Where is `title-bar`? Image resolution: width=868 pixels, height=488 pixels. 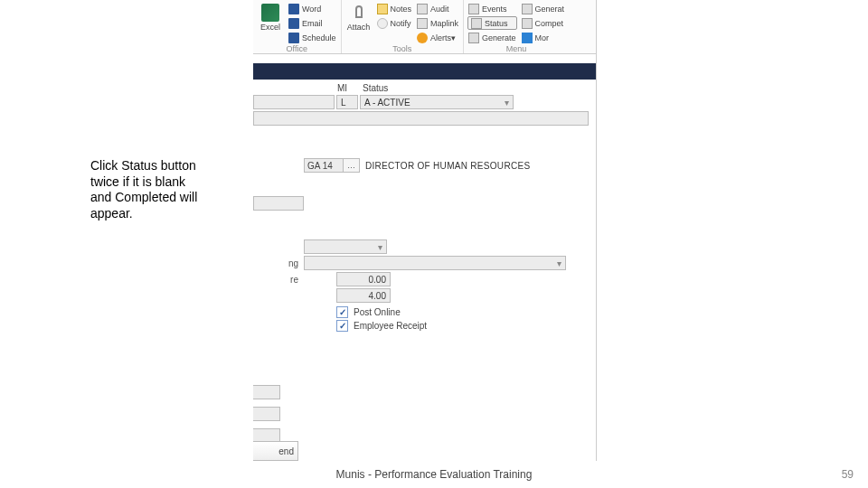 title-bar is located at coordinates (425, 71).